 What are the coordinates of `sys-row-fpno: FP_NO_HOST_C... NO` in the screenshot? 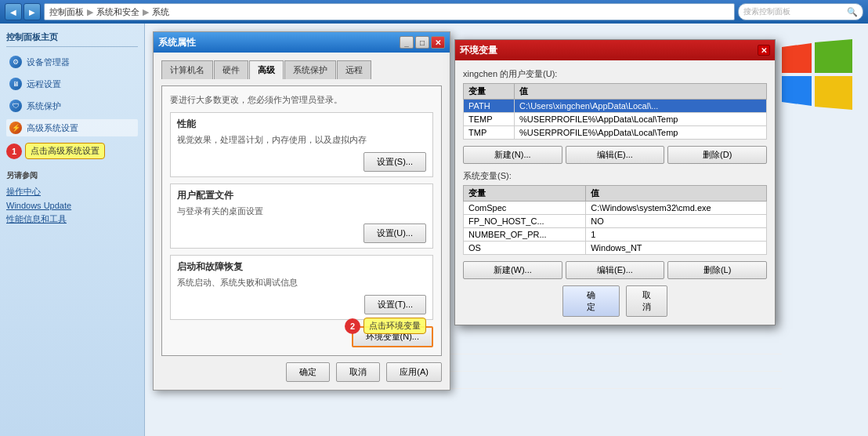 It's located at (616, 221).